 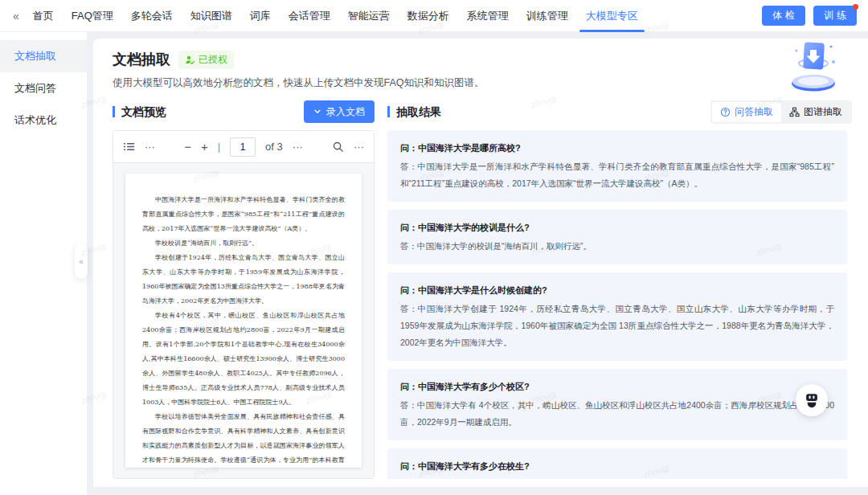 What do you see at coordinates (244, 439) in the screenshot?
I see `document-paragraph: 学校以培养德智体美劳全面发展、具有民族精神和社会责任感、具有国际视野和合作竞争意…` at bounding box center [244, 439].